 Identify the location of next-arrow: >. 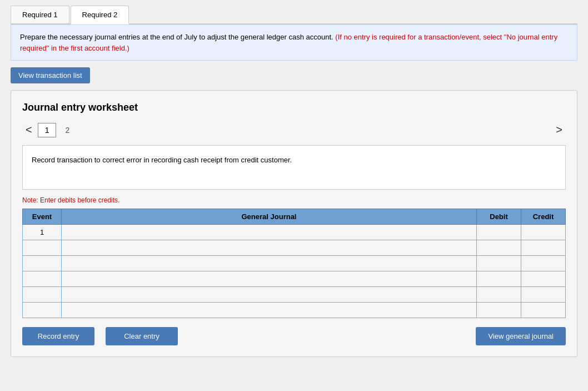
(559, 130).